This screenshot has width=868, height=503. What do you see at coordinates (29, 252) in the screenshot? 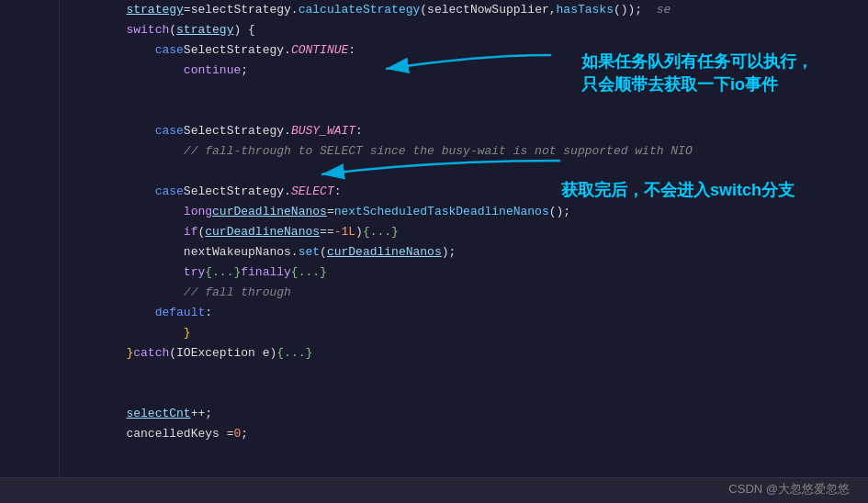
I see `line-numbers` at bounding box center [29, 252].